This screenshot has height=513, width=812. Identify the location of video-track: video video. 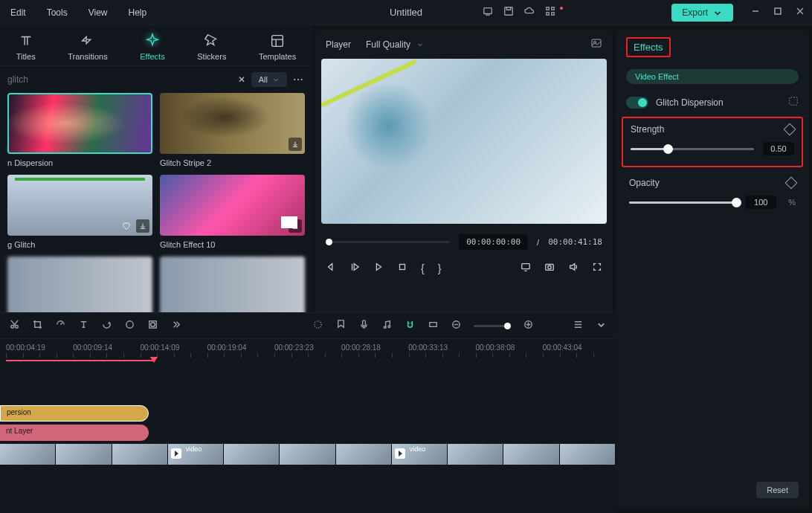
(308, 454).